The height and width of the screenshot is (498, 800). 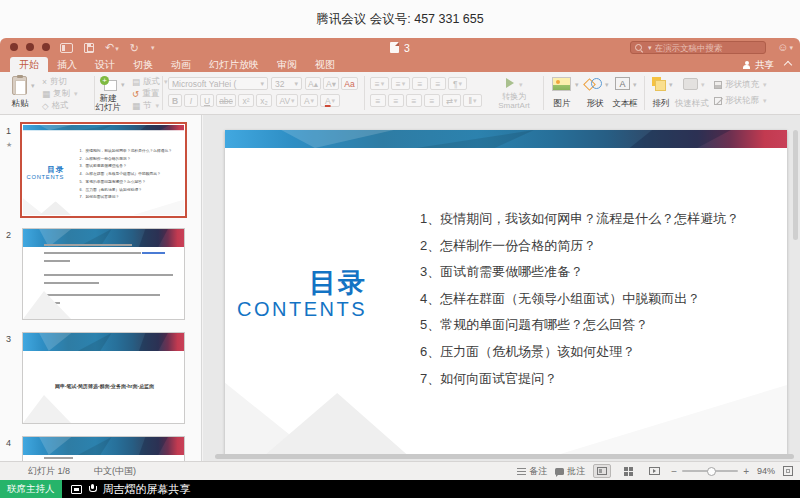 What do you see at coordinates (532, 472) in the screenshot?
I see `notes-button: 备注` at bounding box center [532, 472].